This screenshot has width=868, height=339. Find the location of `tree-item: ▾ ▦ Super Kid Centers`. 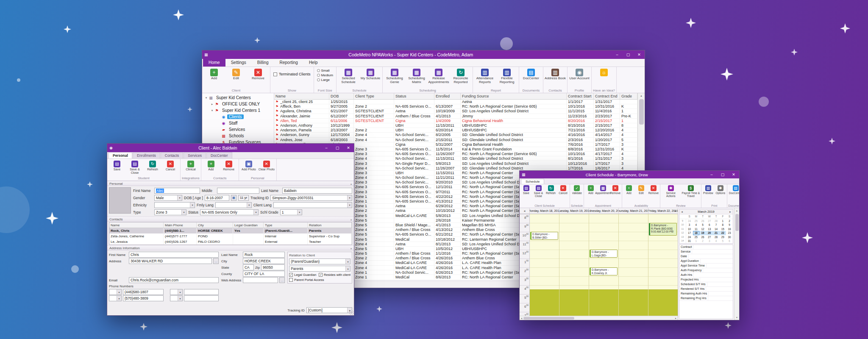

tree-item: ▾ ▦ Super Kid Centers is located at coordinates (238, 97).